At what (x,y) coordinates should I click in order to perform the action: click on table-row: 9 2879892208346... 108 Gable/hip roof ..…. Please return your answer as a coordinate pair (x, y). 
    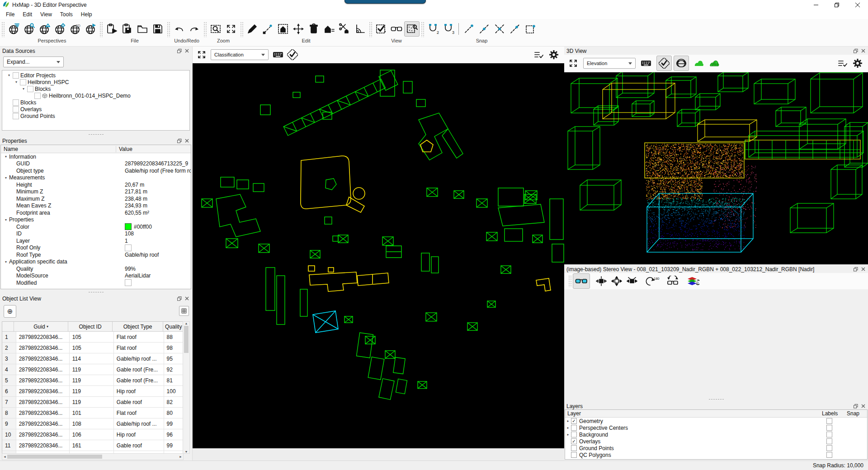
    Looking at the image, I should click on (93, 424).